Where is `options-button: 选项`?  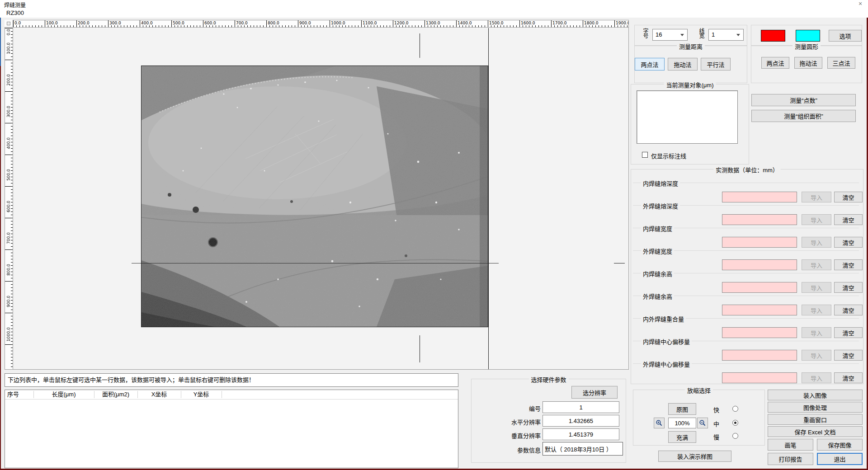 options-button: 选项 is located at coordinates (845, 36).